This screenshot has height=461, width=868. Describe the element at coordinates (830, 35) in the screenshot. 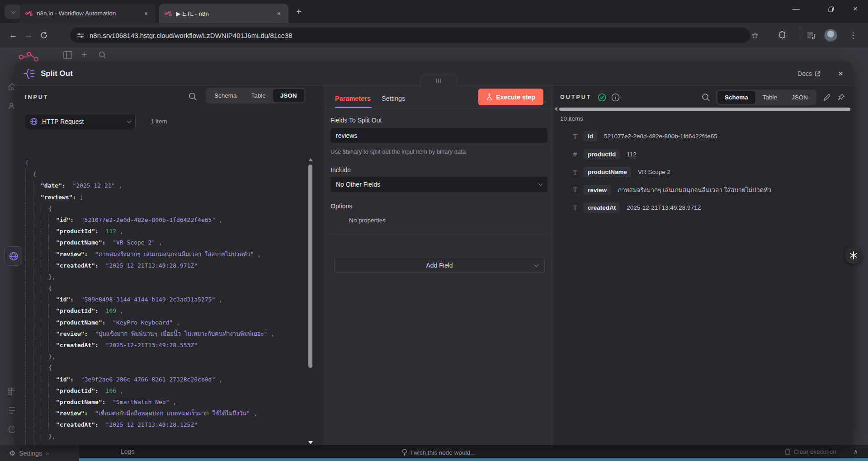

I see `profile-button` at that location.